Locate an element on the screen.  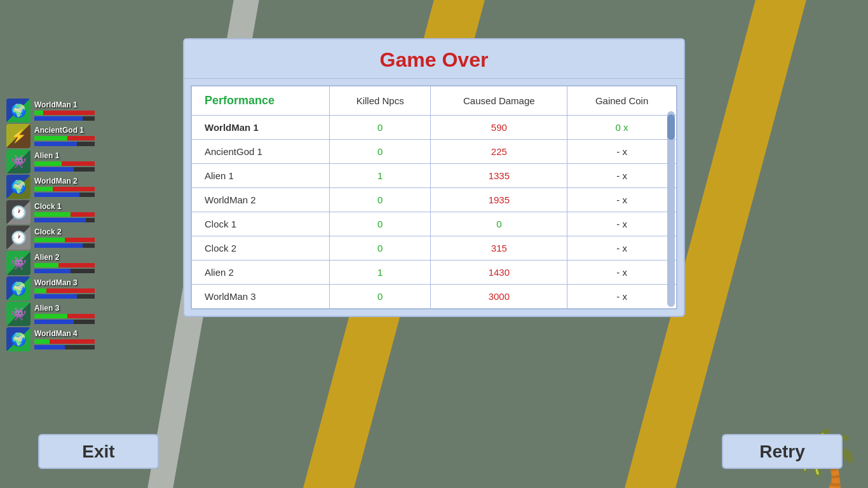
row-damage-4: 0 is located at coordinates (499, 224).